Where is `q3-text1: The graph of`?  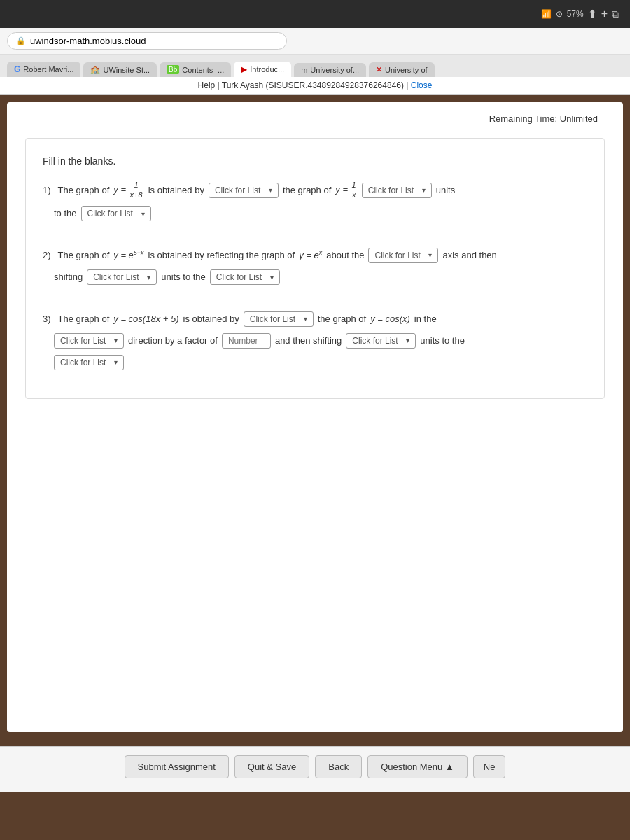 q3-text1: The graph of is located at coordinates (84, 319).